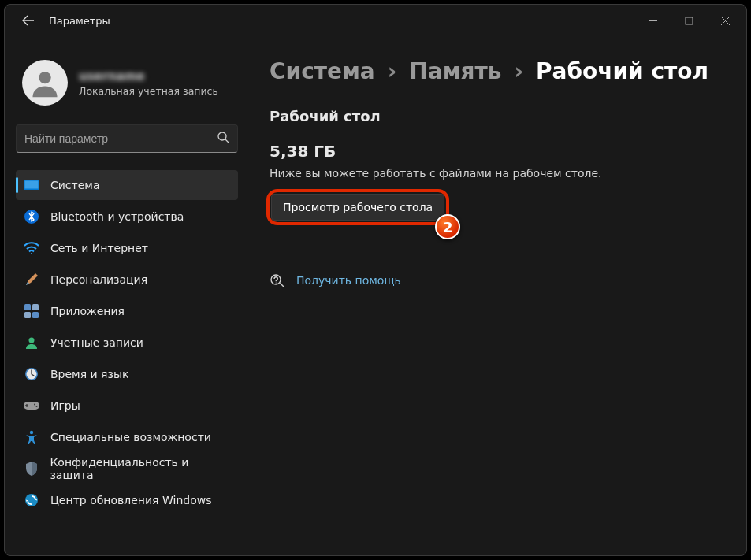 This screenshot has width=751, height=560. Describe the element at coordinates (140, 469) in the screenshot. I see `nav-label: Конфиденциальность и защита` at that location.